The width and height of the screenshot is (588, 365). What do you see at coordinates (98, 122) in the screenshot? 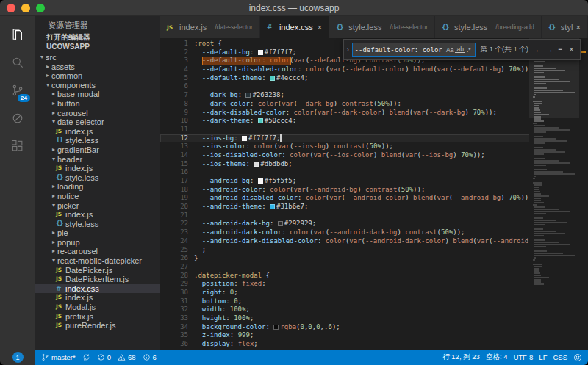
I see `tree-item-date-selector: ▾date-selector` at bounding box center [98, 122].